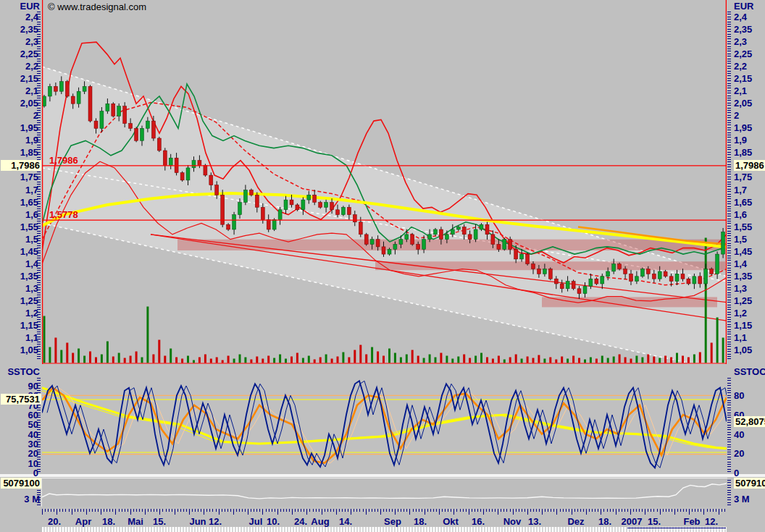  What do you see at coordinates (743, 252) in the screenshot?
I see `price-tick-label-right: 1,45` at bounding box center [743, 252].